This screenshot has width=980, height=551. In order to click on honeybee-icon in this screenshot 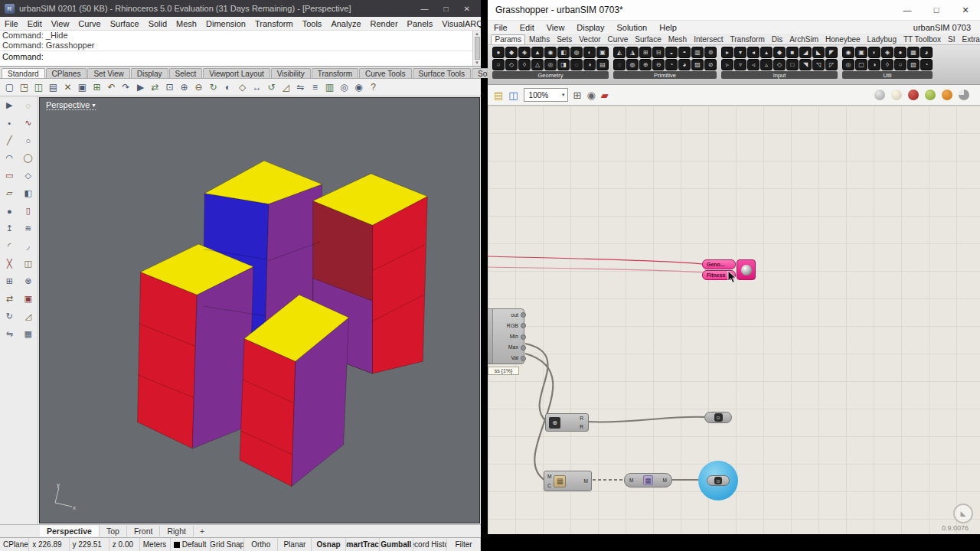, I will do `click(947, 95)`.